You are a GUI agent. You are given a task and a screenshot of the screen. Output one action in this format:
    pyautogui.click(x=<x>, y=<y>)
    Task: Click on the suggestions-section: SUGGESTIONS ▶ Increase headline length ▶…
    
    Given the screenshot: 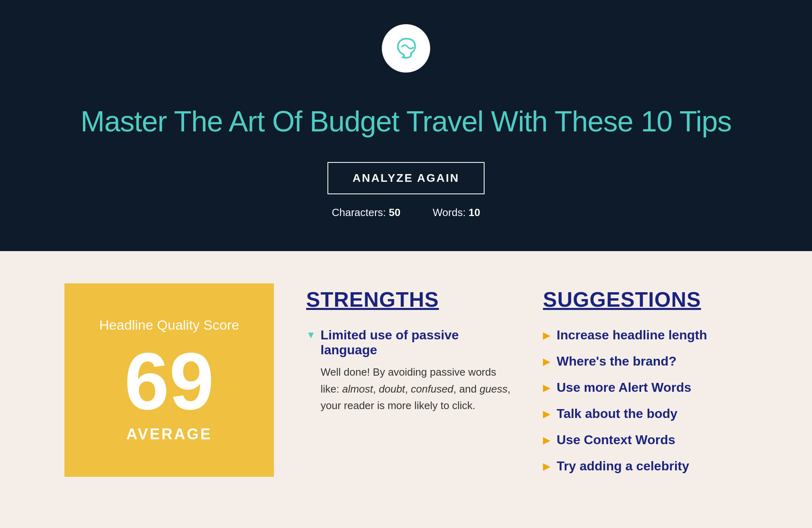 What is the action you would take?
    pyautogui.click(x=645, y=384)
    